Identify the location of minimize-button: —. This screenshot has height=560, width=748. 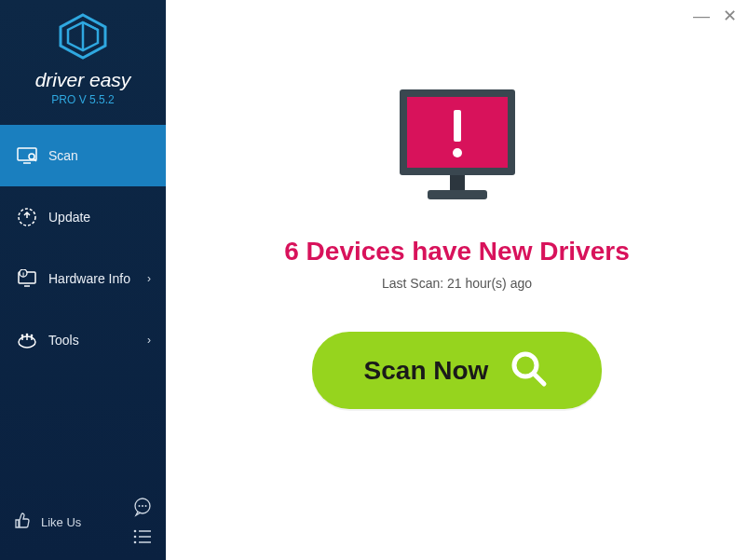
(701, 16).